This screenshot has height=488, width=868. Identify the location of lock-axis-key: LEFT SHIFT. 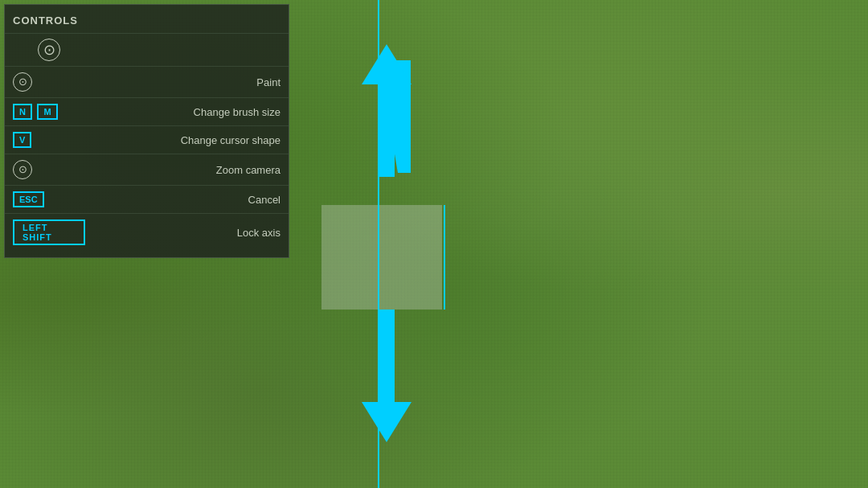
(49, 233).